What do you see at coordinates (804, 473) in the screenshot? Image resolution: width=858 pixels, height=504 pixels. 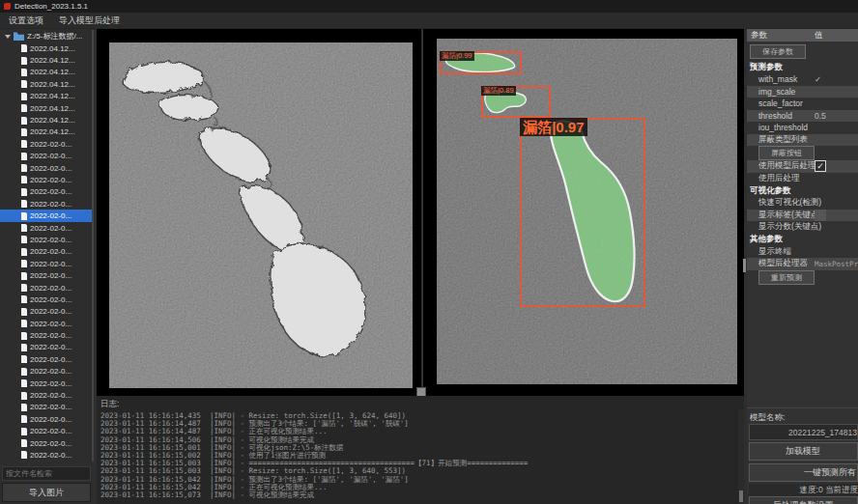 I see `predict-all-button: 一键预测所有` at bounding box center [804, 473].